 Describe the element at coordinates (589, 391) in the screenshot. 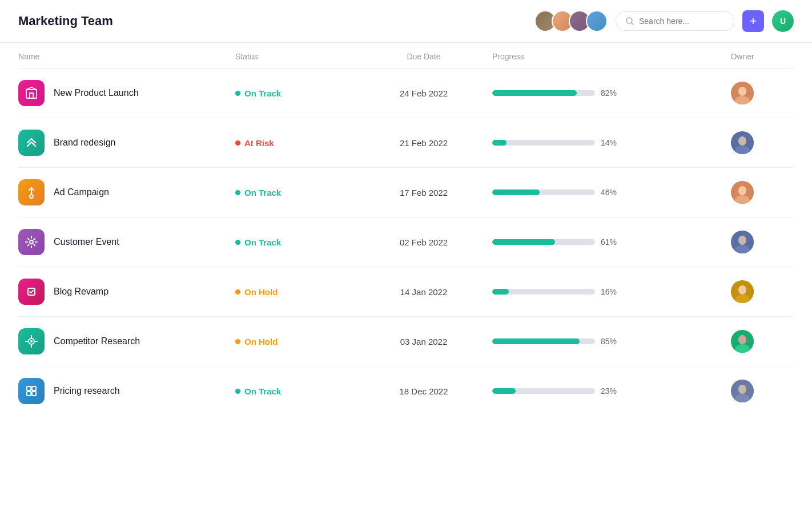

I see `progress-cell: 23%` at that location.